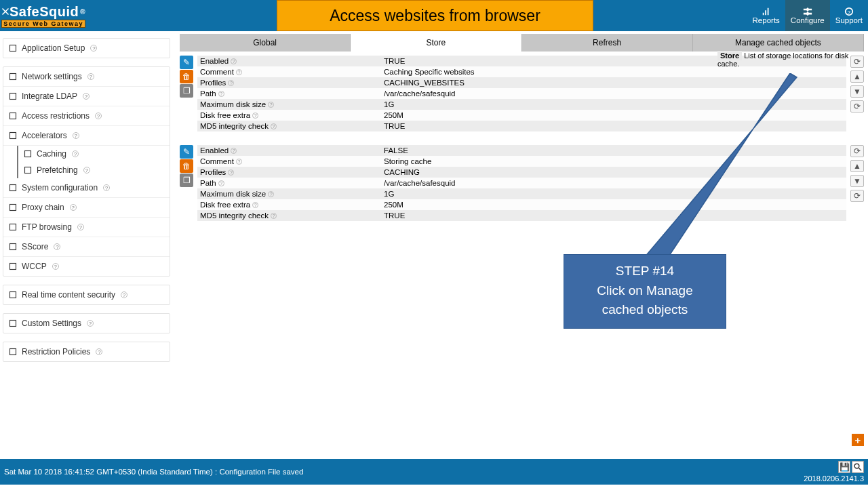  Describe the element at coordinates (434, 472) in the screenshot. I see `footer: Sat Mar 10 2018 16:41:52 GMT+0530 (India…` at that location.